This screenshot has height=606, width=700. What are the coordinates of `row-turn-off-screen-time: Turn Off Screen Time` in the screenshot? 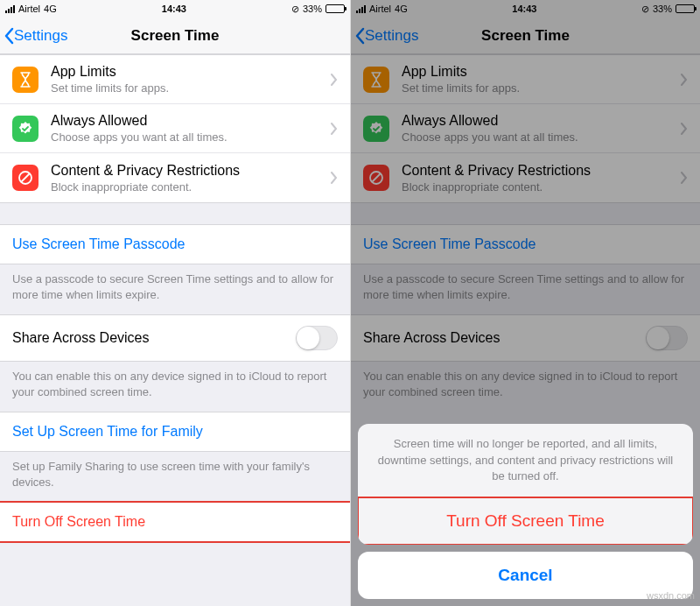 It's located at (175, 522).